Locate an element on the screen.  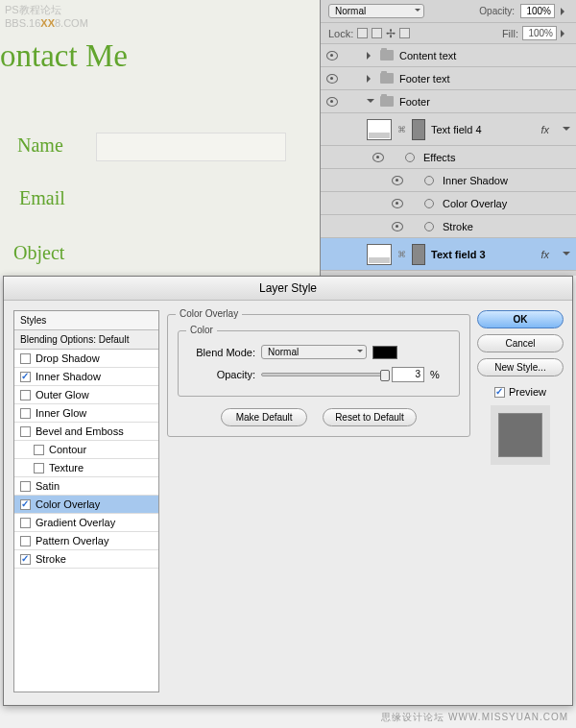
watermark-line1: PS教程论坛 is located at coordinates (46, 10).